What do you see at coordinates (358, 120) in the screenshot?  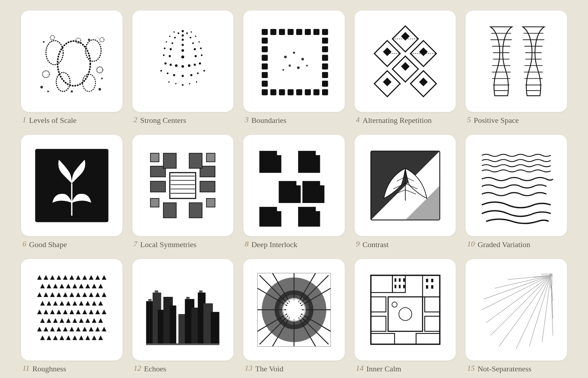 I see `card-number-4: 4` at bounding box center [358, 120].